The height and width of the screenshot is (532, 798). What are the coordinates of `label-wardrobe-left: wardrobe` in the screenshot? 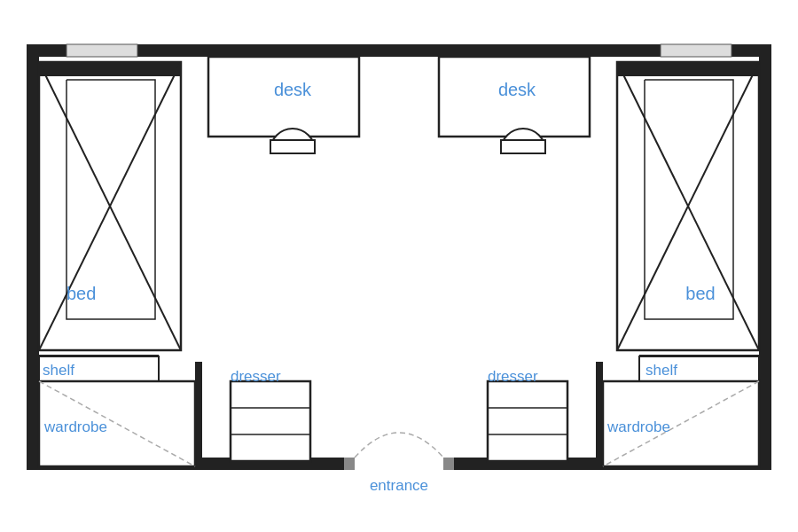 It's located at (76, 427).